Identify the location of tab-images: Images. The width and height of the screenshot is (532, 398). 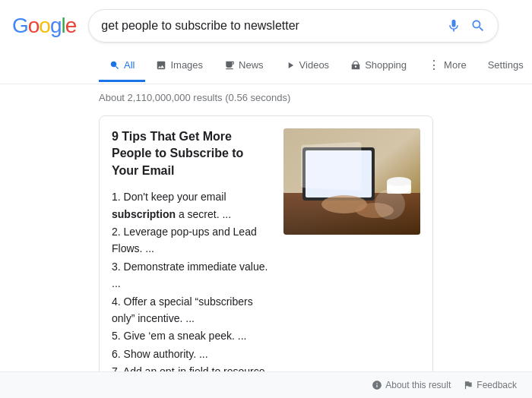
(179, 66).